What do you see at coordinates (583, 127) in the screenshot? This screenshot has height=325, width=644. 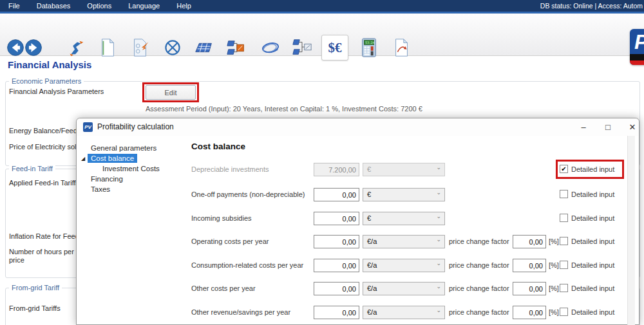 I see `minimize-icon: –` at bounding box center [583, 127].